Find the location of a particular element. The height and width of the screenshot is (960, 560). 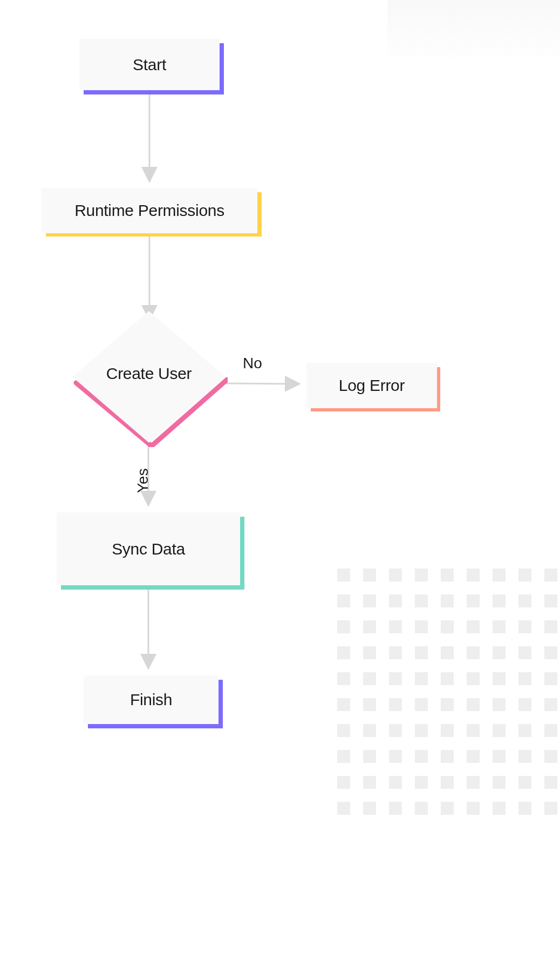

create-user-label: Create User is located at coordinates (149, 374).